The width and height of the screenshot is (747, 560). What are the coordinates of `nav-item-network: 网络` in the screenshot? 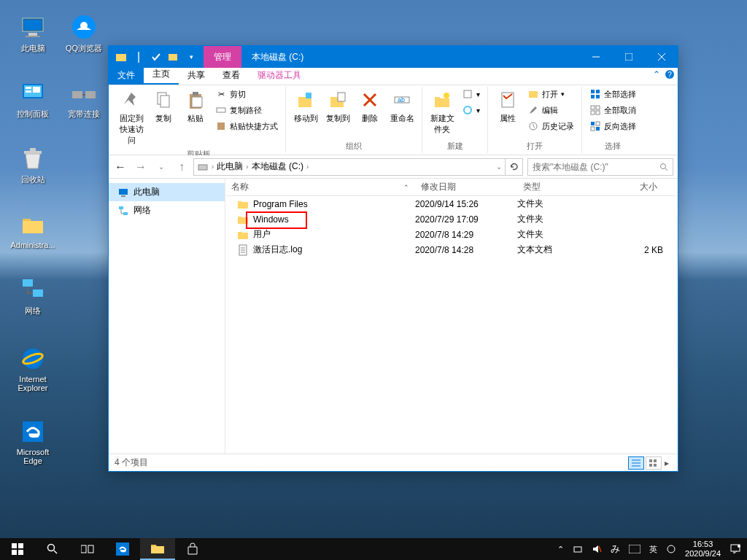 It's located at (166, 210).